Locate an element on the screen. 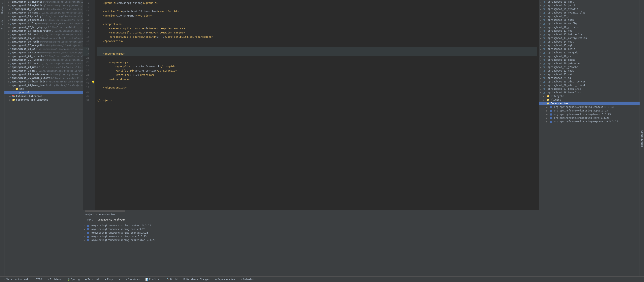 The image size is (644, 282). project-item-springboot15: ▶ □ springboot_15_sql D:\DingJiaxiong\Id… is located at coordinates (44, 38).